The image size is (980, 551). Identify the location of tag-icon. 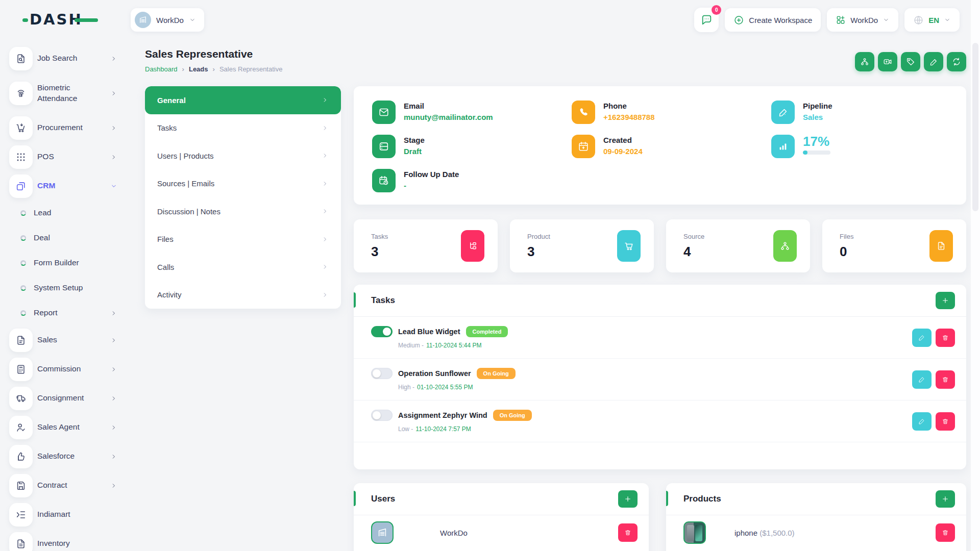
(911, 62).